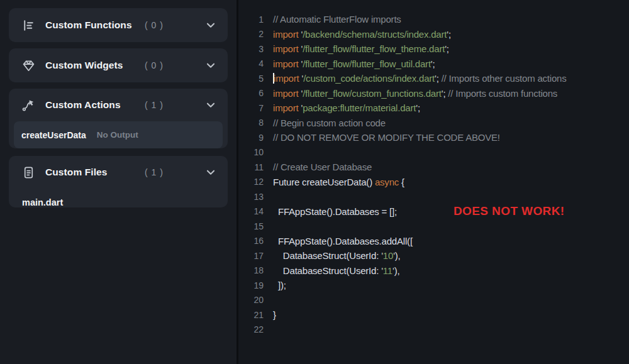  What do you see at coordinates (28, 172) in the screenshot?
I see `files-icon` at bounding box center [28, 172].